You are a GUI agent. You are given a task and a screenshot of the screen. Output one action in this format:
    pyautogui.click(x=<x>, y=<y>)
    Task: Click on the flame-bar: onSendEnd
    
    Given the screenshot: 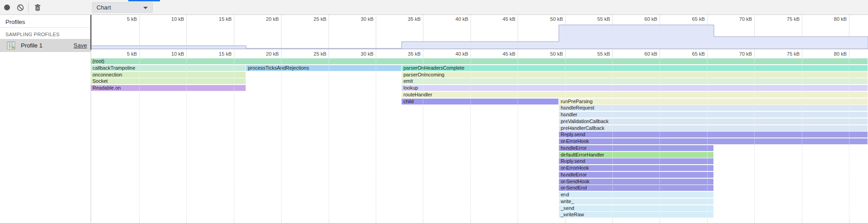 What is the action you would take?
    pyautogui.click(x=636, y=188)
    